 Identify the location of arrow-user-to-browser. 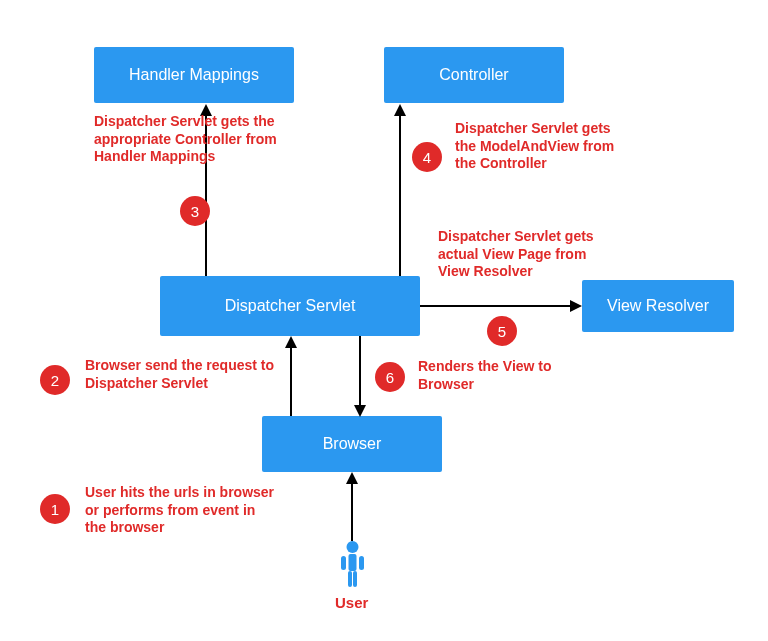
(352, 512).